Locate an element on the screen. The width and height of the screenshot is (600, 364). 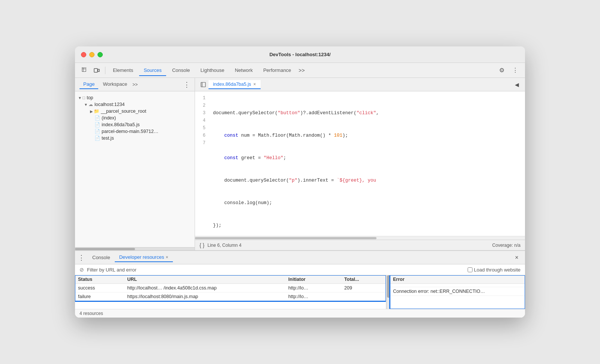
dev-resources-close-icon: × is located at coordinates (167, 257).